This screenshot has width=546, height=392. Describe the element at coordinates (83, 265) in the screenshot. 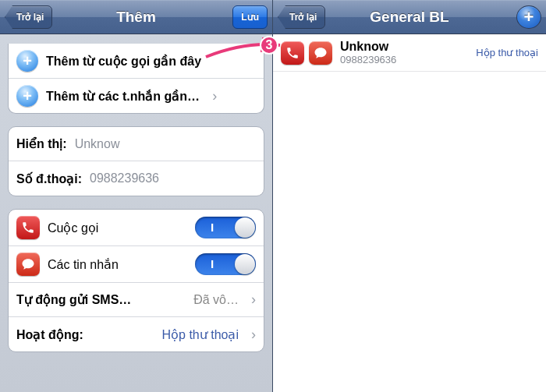

I see `block-messages-label: Các tin nhắn` at that location.